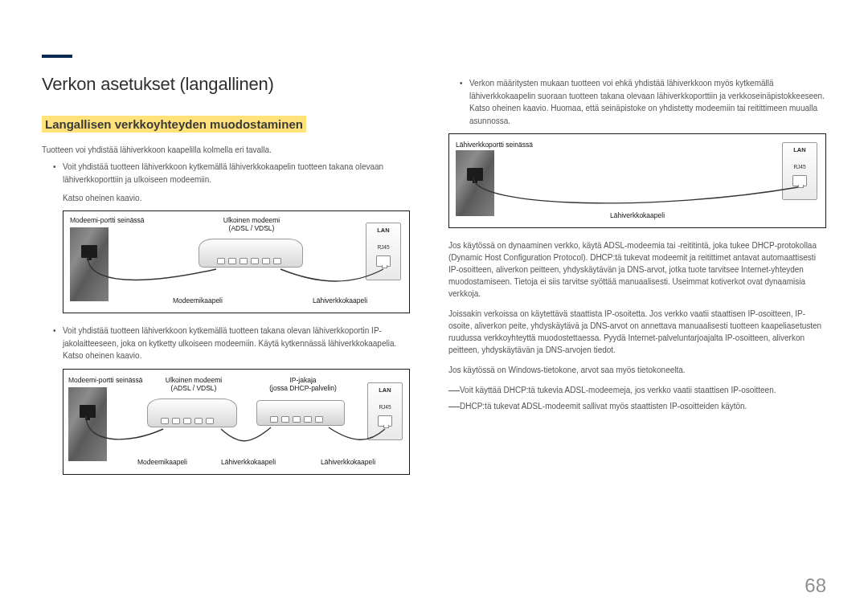 The height and width of the screenshot is (613, 868). What do you see at coordinates (236, 262) in the screenshot?
I see `diagram-1: Modeemi-portti seinässä Ulkoinen modeemi…` at bounding box center [236, 262].